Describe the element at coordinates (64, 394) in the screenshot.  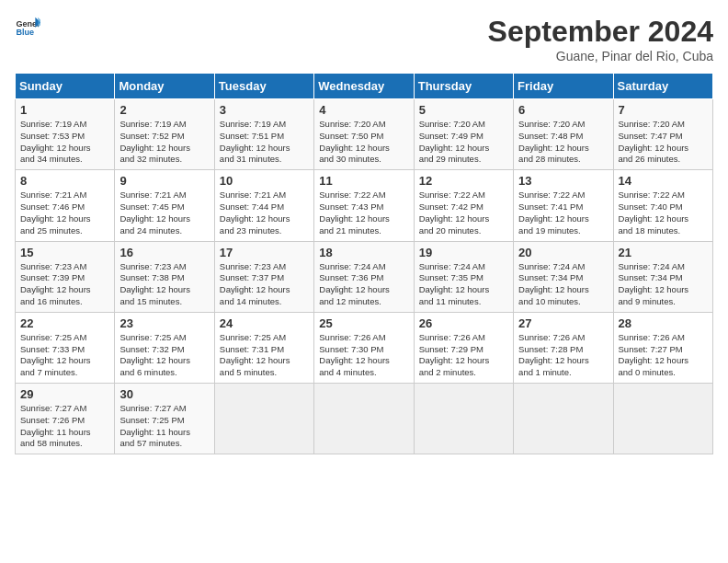
I see `day-number: 29` at that location.